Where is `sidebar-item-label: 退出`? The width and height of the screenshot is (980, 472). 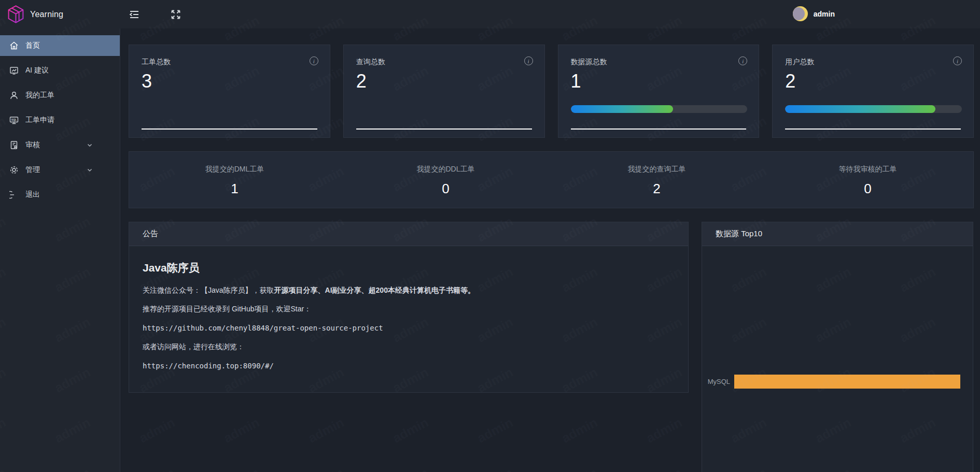
sidebar-item-label: 退出 is located at coordinates (33, 195).